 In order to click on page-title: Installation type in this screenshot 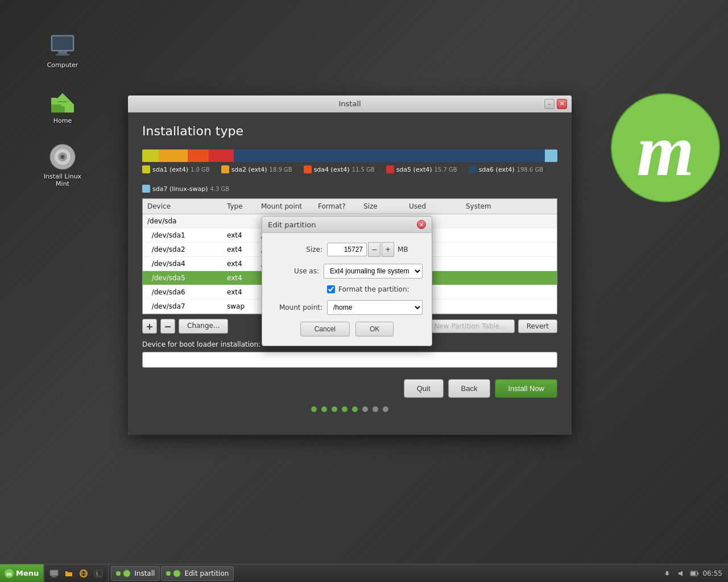, I will do `click(350, 131)`.